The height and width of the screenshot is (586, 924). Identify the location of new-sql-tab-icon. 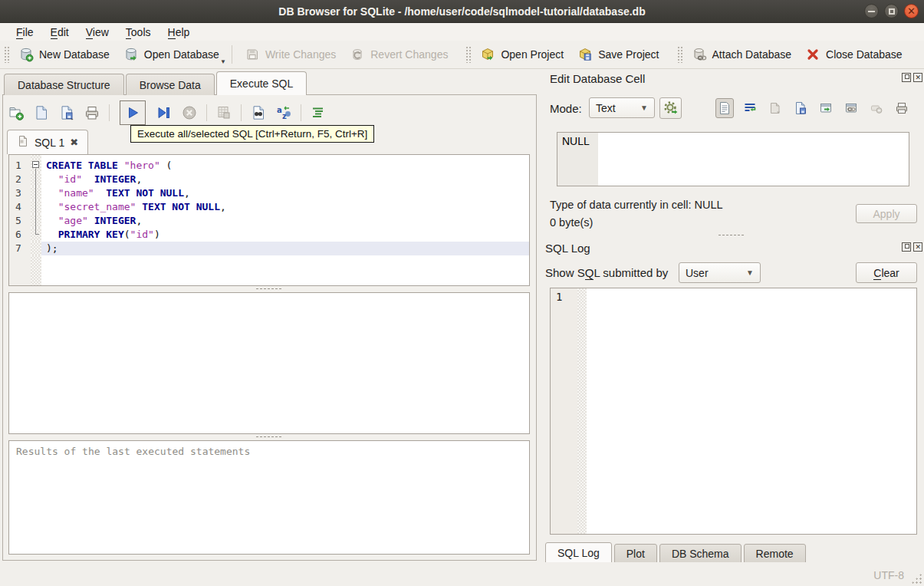
(16, 113).